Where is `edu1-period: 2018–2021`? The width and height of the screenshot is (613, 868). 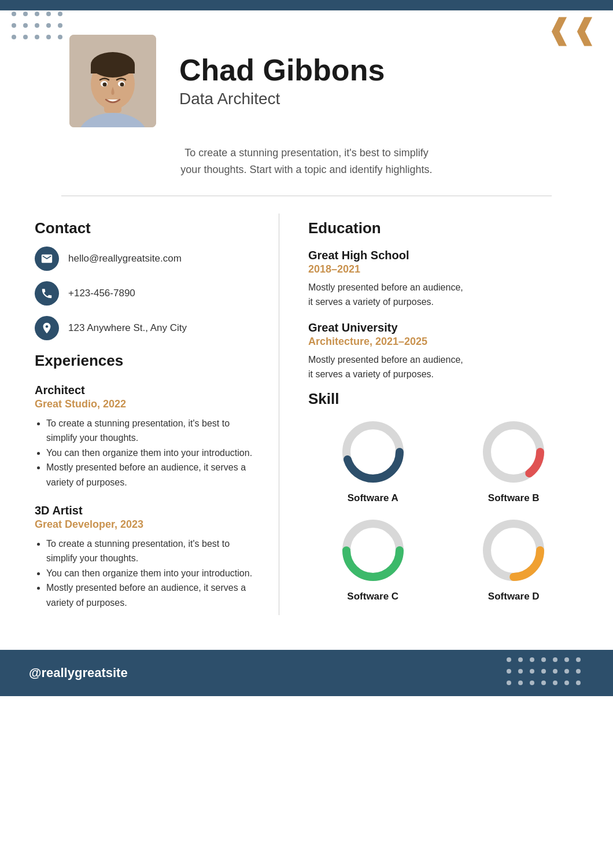
edu1-period: 2018–2021 is located at coordinates (443, 270).